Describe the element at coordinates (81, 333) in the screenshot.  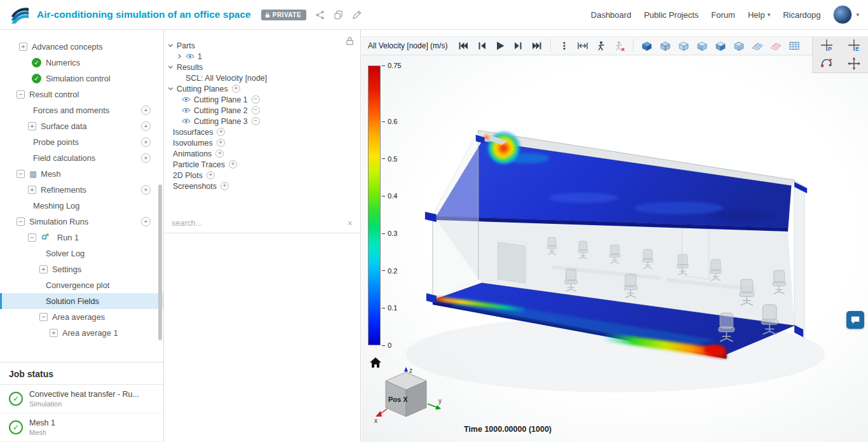
I see `sim-tree-item-area-average-1: +Area average 1` at that location.